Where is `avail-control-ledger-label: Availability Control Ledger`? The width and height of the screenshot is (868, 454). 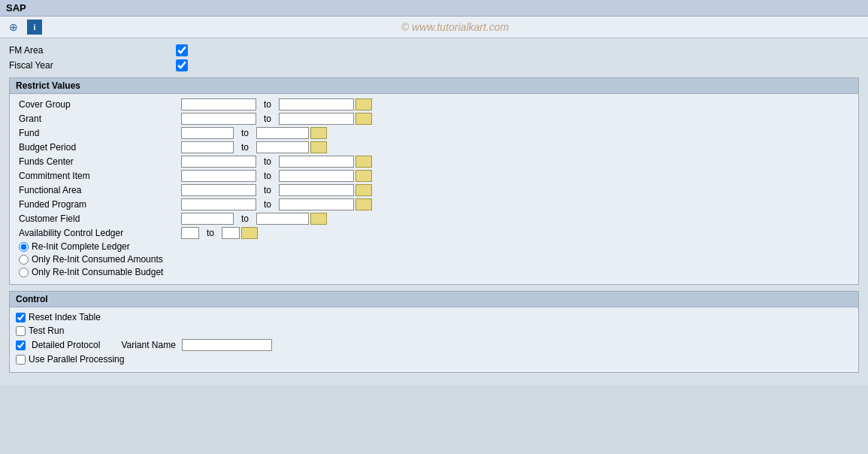
avail-control-ledger-label: Availability Control Ledger is located at coordinates (98, 233).